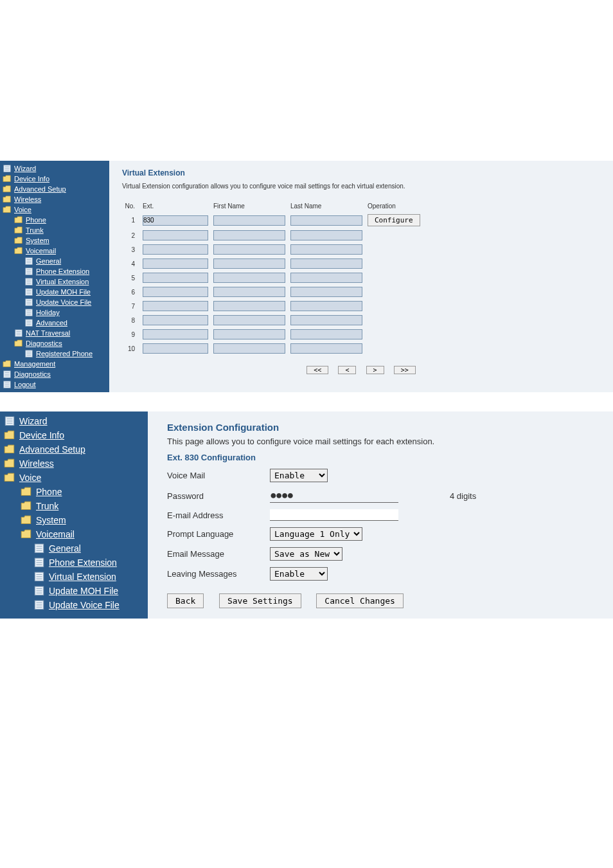  What do you see at coordinates (55, 354) in the screenshot?
I see `nav-registered-phone: Registered Phone` at bounding box center [55, 354].